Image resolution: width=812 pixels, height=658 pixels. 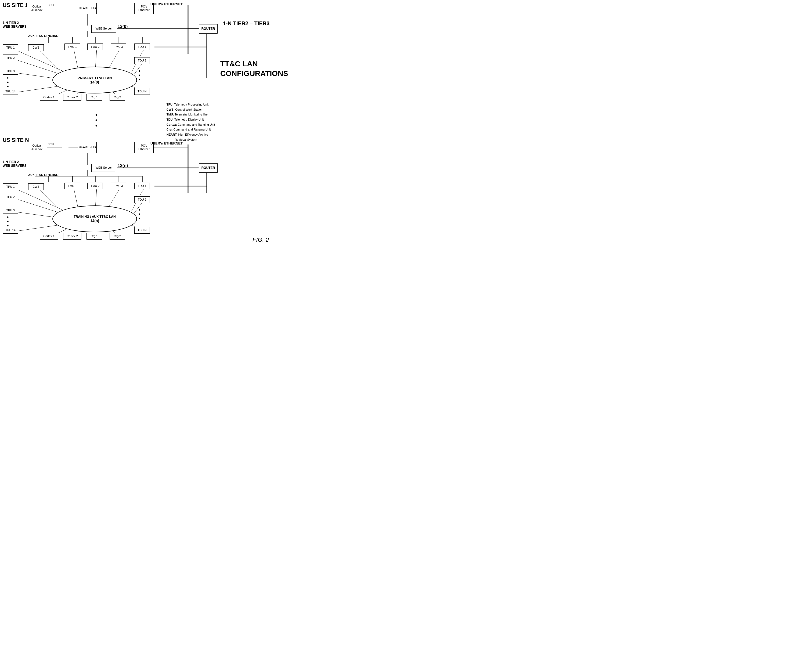 What do you see at coordinates (16, 140) in the screenshot?
I see `siten-label: US SITE N` at bounding box center [16, 140].